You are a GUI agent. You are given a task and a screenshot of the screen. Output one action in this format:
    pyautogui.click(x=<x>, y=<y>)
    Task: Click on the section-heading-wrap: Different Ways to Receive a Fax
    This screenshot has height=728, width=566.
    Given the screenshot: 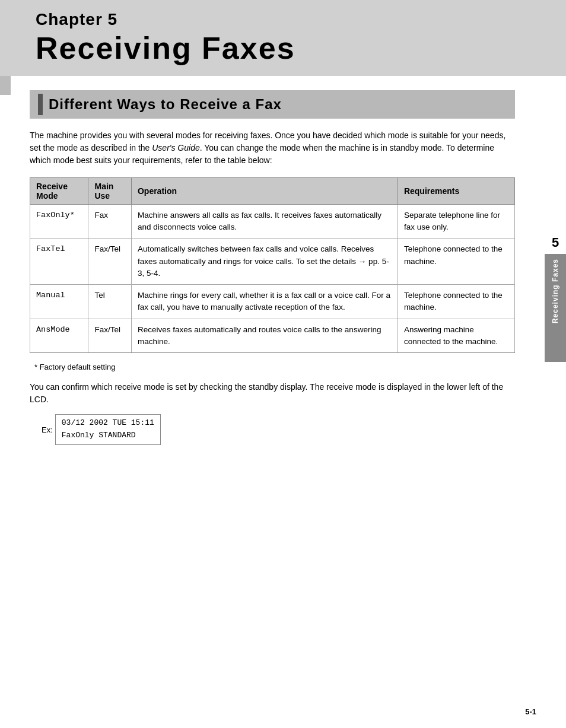 What is the action you would take?
    pyautogui.click(x=272, y=104)
    